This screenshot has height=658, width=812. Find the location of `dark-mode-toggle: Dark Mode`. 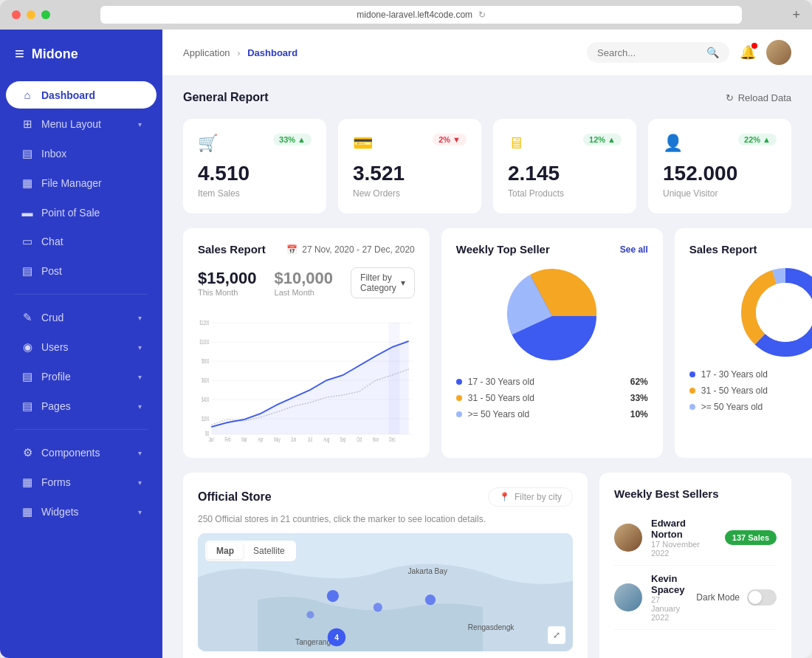

dark-mode-toggle: Dark Mode is located at coordinates (737, 597).